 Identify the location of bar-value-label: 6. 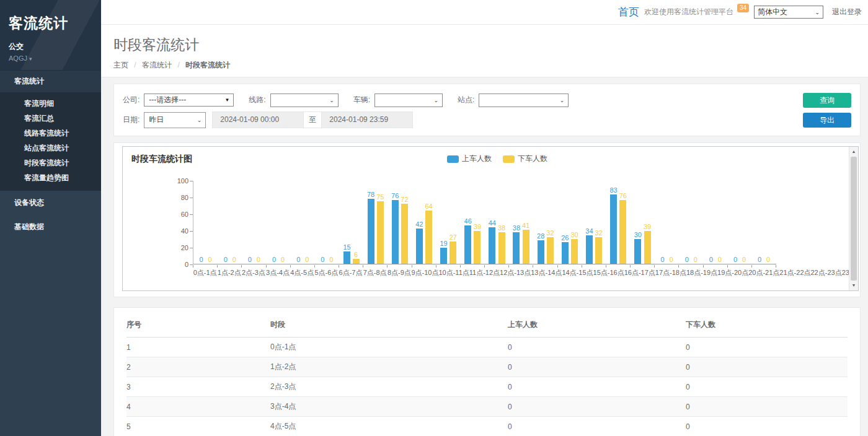
(356, 255).